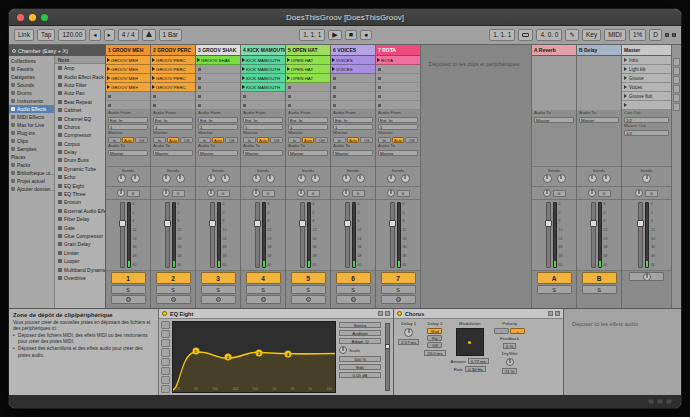  Describe the element at coordinates (510, 362) in the screenshot. I see `dry-wet-knob` at that location.